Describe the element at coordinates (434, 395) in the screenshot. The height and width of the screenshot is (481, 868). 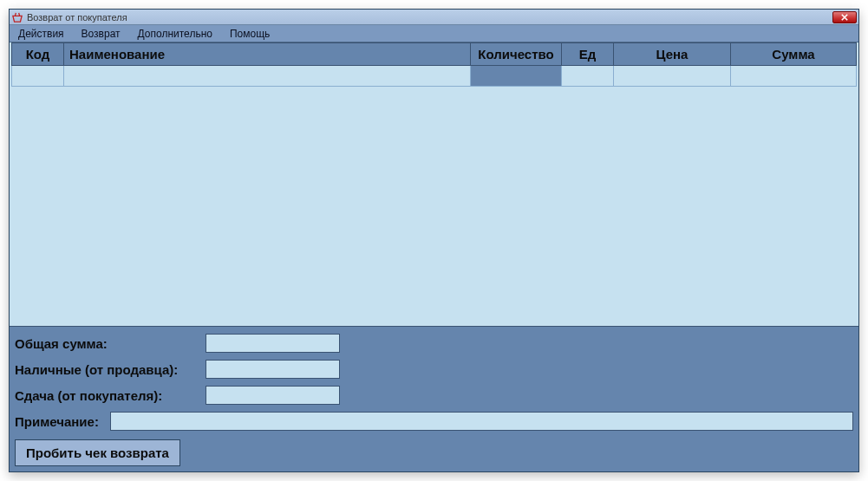
I see `row-change: Сдача (от покупателя):` at that location.